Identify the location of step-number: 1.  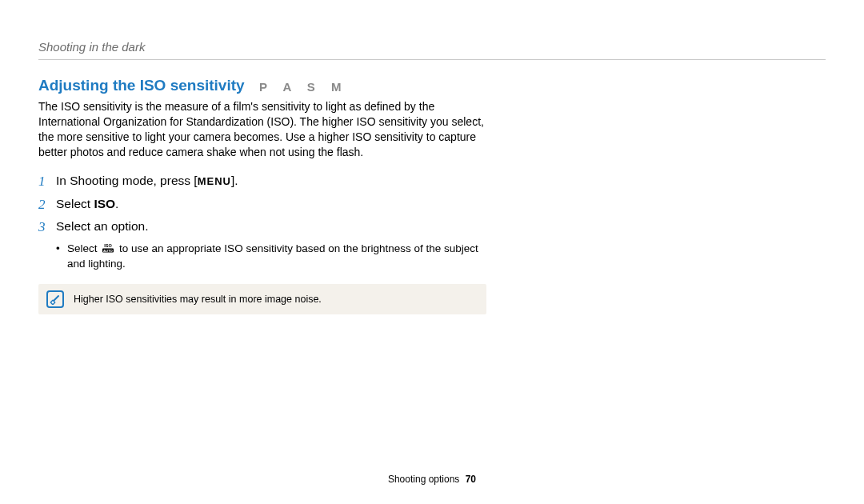
(47, 182).